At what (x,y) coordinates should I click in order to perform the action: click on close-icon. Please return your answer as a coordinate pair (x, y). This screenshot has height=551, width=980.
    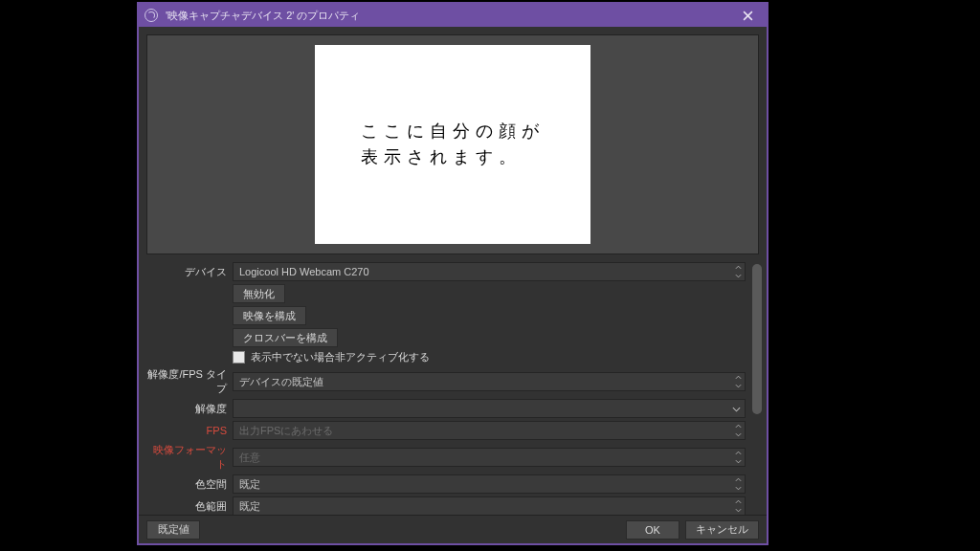
    Looking at the image, I should click on (747, 15).